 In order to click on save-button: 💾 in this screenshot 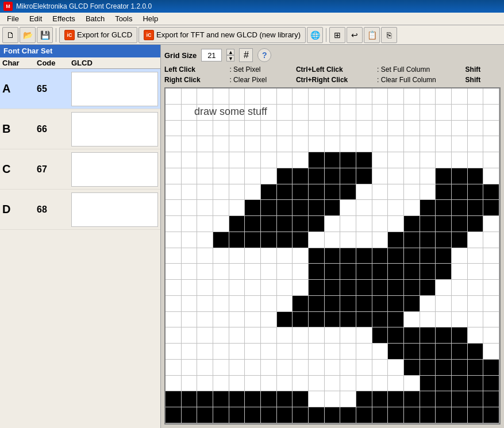, I will do `click(45, 35)`.